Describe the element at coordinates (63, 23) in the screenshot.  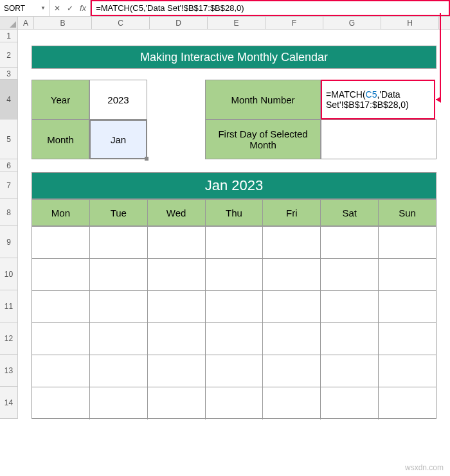
I see `col-header-B: B` at that location.